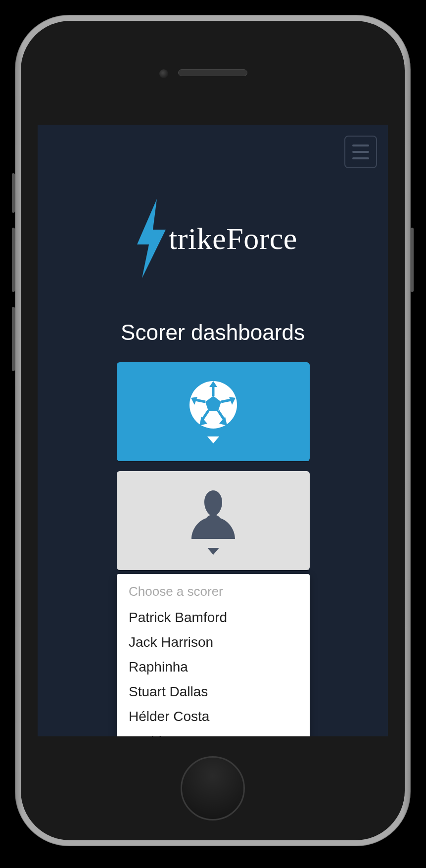 The height and width of the screenshot is (868, 426). I want to click on home-button, so click(213, 788).